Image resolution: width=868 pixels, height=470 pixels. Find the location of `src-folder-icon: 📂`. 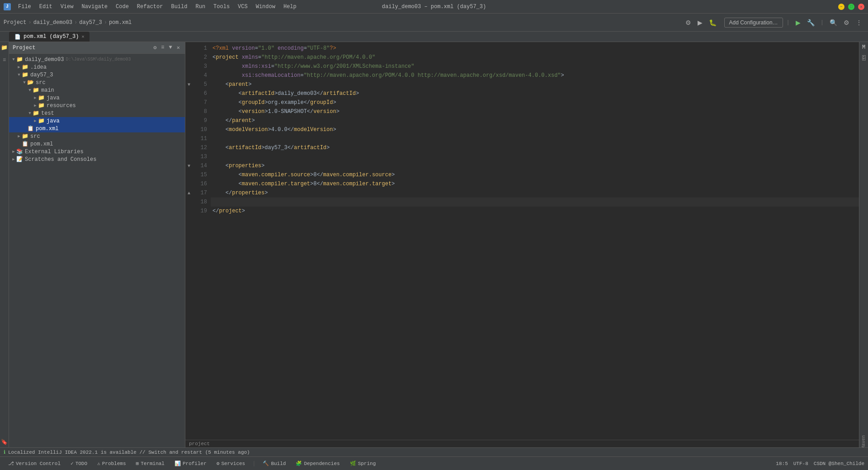

src-folder-icon: 📂 is located at coordinates (31, 82).